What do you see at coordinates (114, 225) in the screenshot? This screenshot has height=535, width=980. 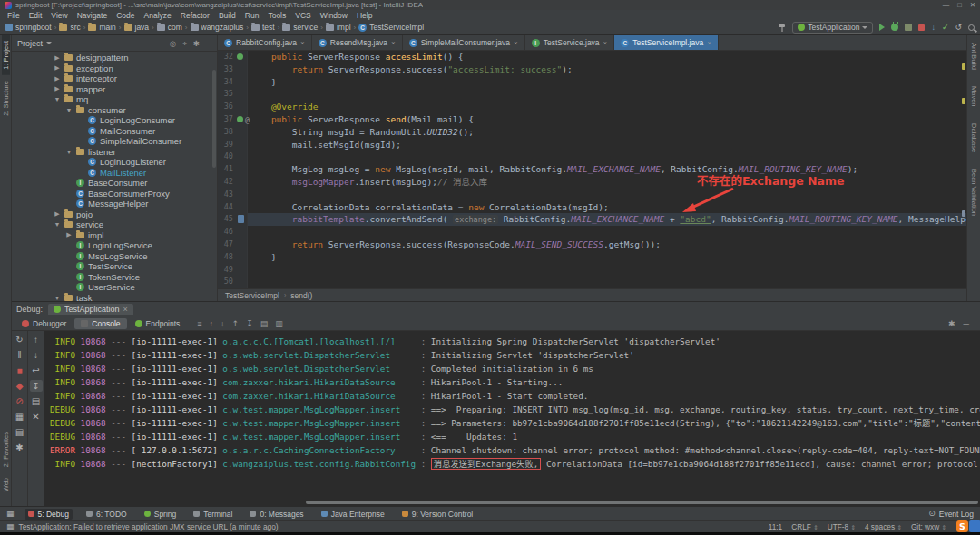 I see `tree-item-service: ▼ service` at bounding box center [114, 225].